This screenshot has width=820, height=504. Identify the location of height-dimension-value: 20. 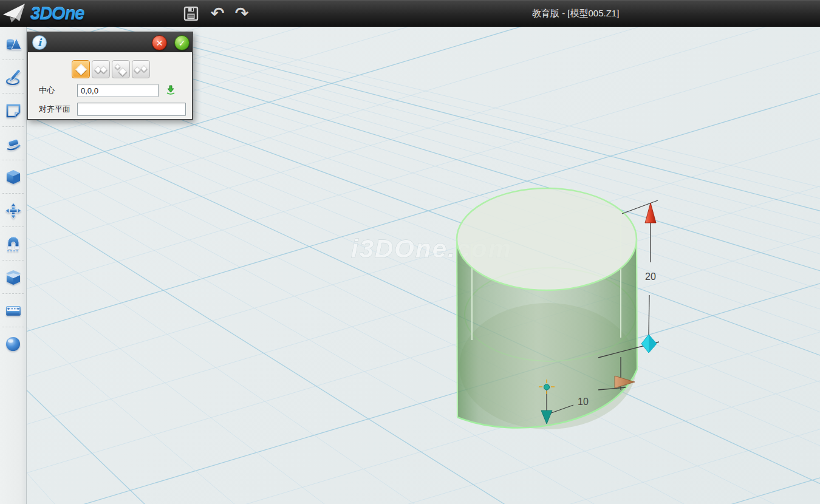
(651, 277).